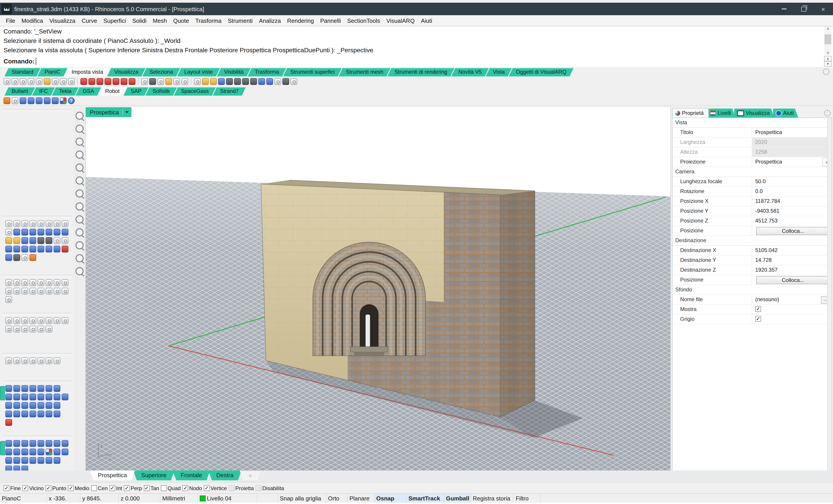 Image resolution: width=833 pixels, height=504 pixels. Describe the element at coordinates (199, 72) in the screenshot. I see `toolbar-tab-layout-viste: Layout viste` at that location.